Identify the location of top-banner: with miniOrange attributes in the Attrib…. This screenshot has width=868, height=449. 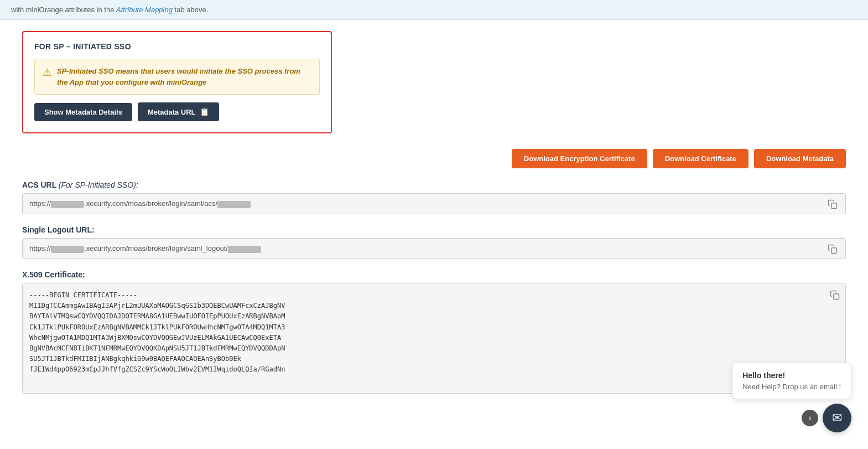
(434, 10).